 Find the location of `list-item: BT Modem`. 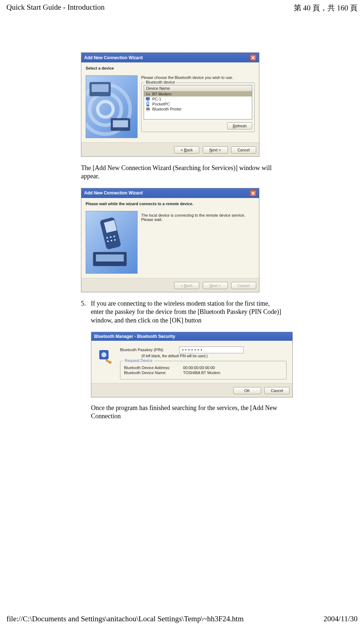

list-item: BT Modem is located at coordinates (198, 94).